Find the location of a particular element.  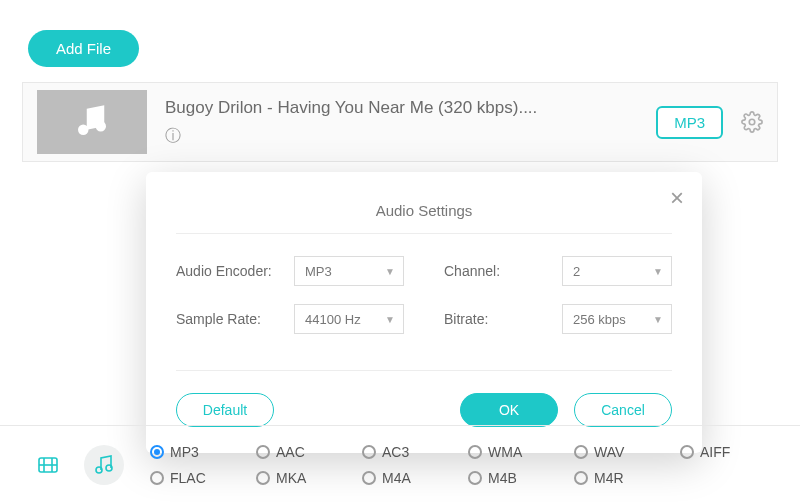

format-label: FLAC is located at coordinates (188, 478).